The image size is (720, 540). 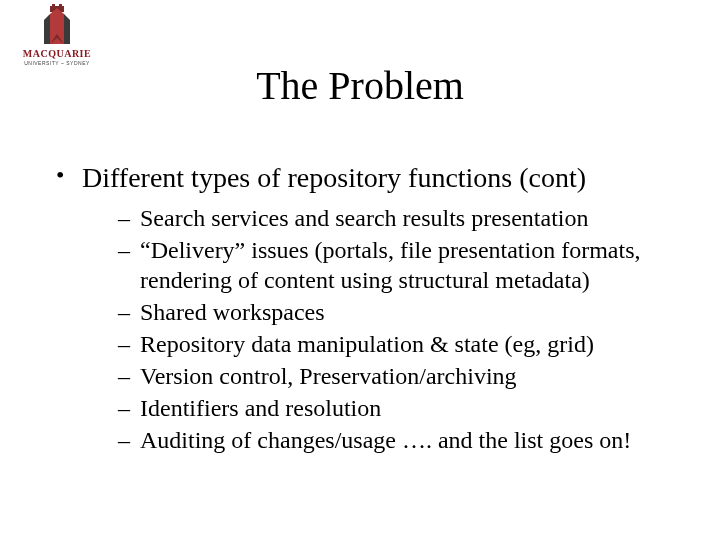 I want to click on slide-title: The Problem, so click(x=360, y=86).